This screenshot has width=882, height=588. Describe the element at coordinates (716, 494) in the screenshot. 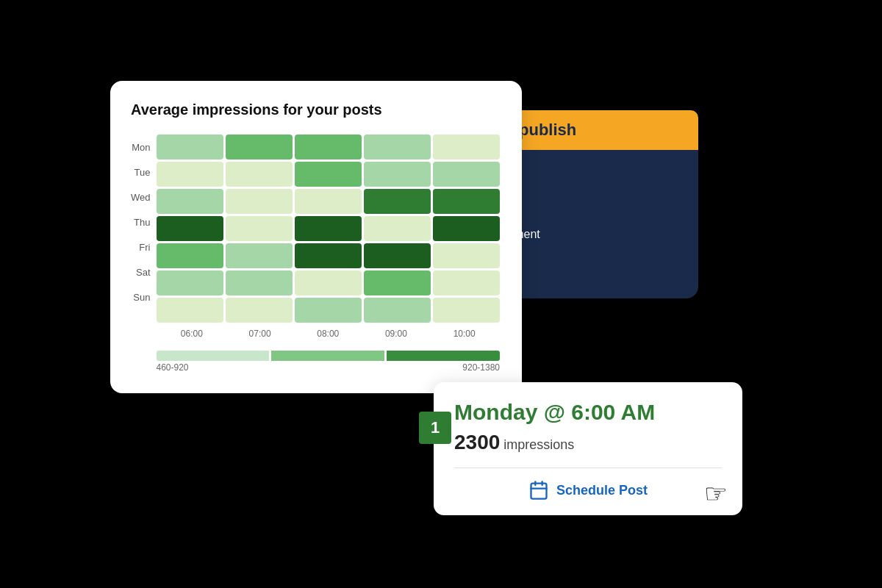

I see `hand-cursor-icon: ☜` at that location.